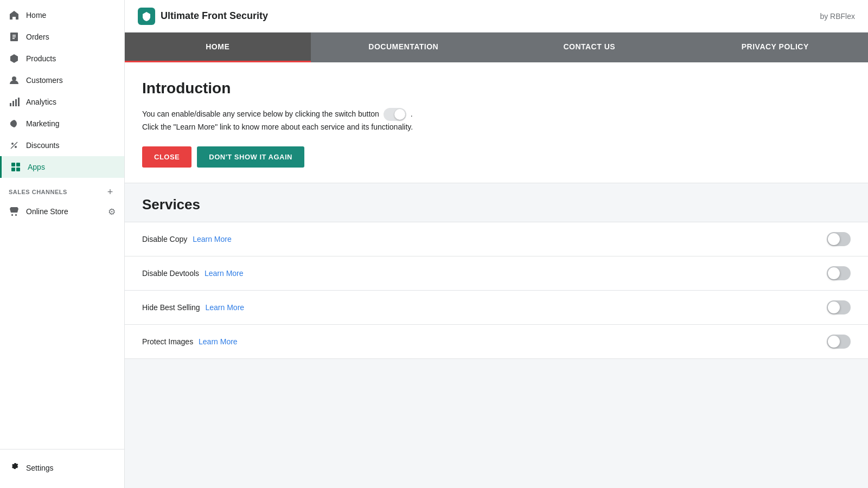 The height and width of the screenshot is (488, 868). I want to click on sales-channels-label: SALES CHANNELS, so click(38, 192).